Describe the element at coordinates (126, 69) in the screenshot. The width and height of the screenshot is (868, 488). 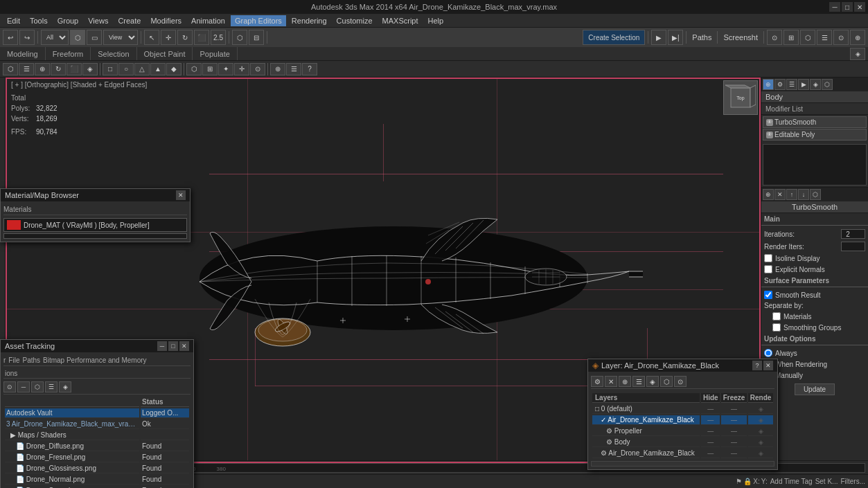
I see `tb-icon-8: ○` at that location.